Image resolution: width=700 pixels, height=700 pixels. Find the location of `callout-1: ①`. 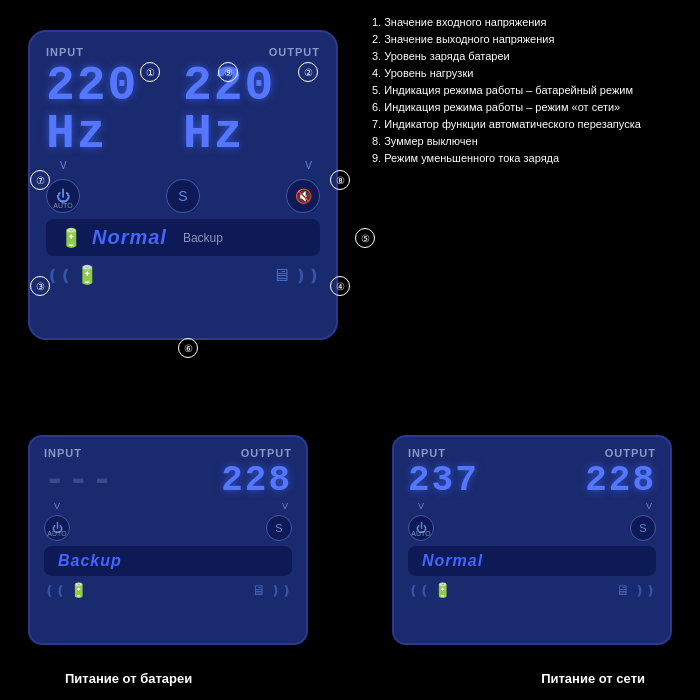

callout-1: ① is located at coordinates (150, 72).